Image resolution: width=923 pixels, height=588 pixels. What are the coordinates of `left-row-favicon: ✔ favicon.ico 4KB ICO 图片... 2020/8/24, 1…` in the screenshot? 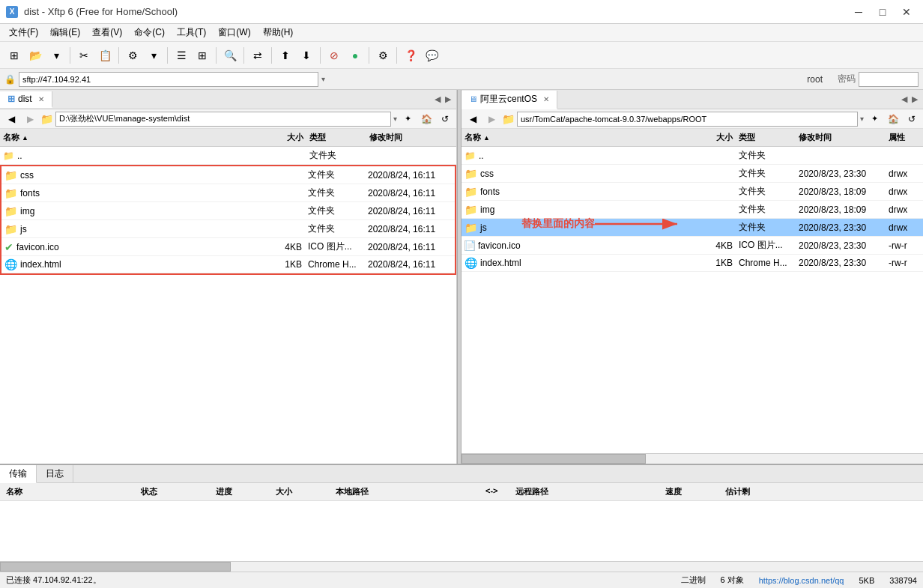 It's located at (228, 247).